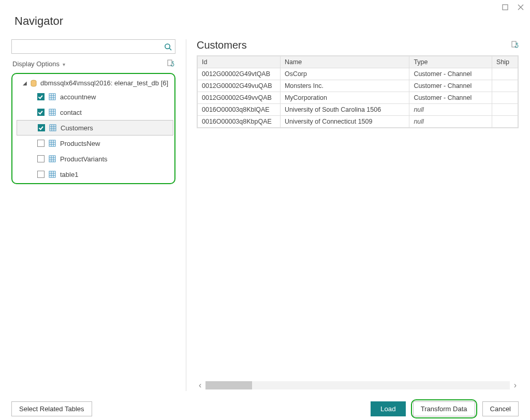 The image size is (530, 420). What do you see at coordinates (77, 128) in the screenshot?
I see `tree-item-label: Customers` at bounding box center [77, 128].